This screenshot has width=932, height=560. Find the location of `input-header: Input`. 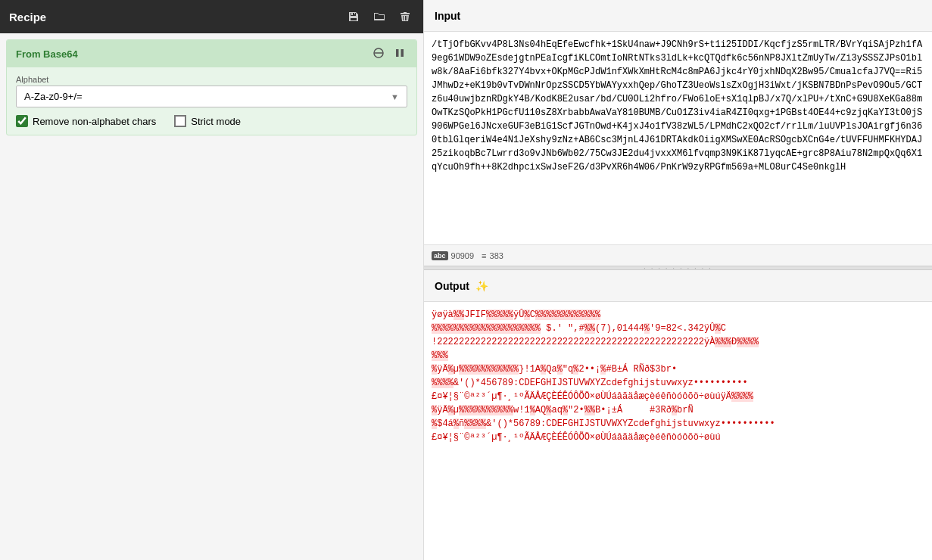

input-header: Input is located at coordinates (678, 16).